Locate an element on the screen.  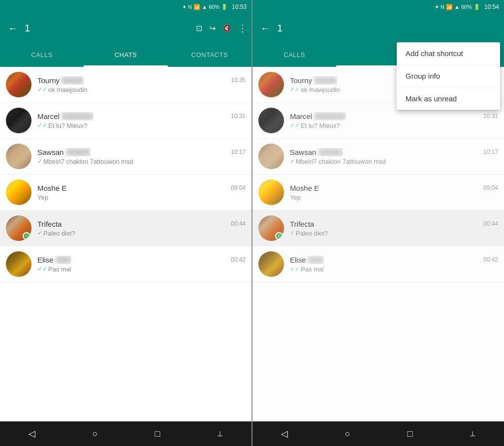
status-bar-left: ✦ N 📶 ▲ 60% 🔋 10:53 is located at coordinates (126, 7).